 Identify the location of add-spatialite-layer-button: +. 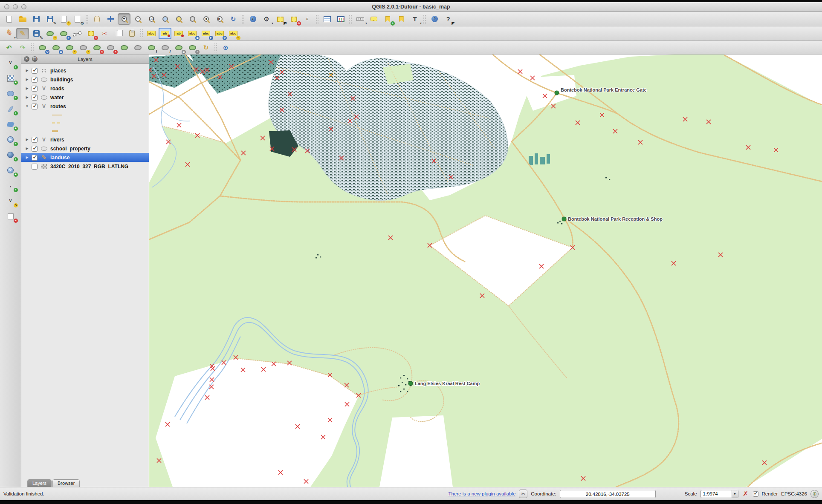
(11, 109).